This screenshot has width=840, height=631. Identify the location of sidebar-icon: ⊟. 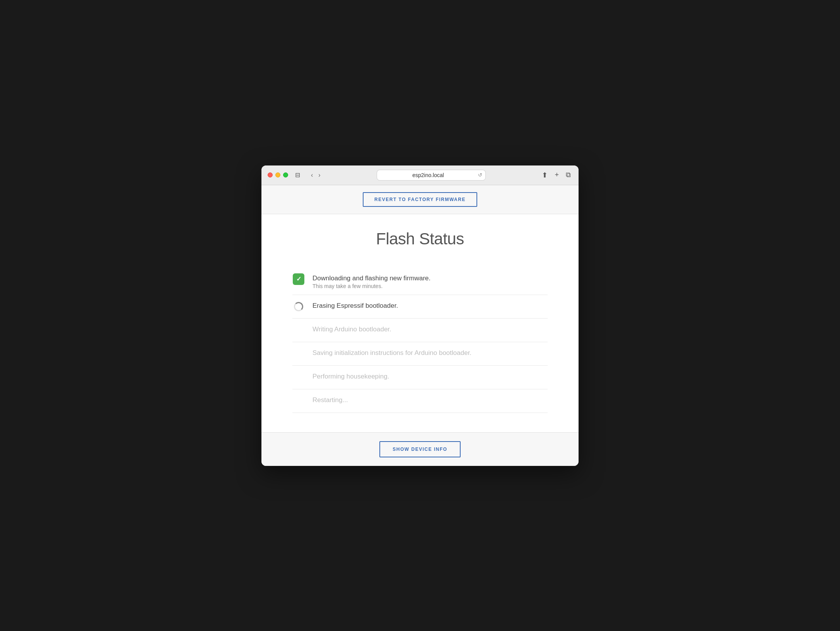
(298, 175).